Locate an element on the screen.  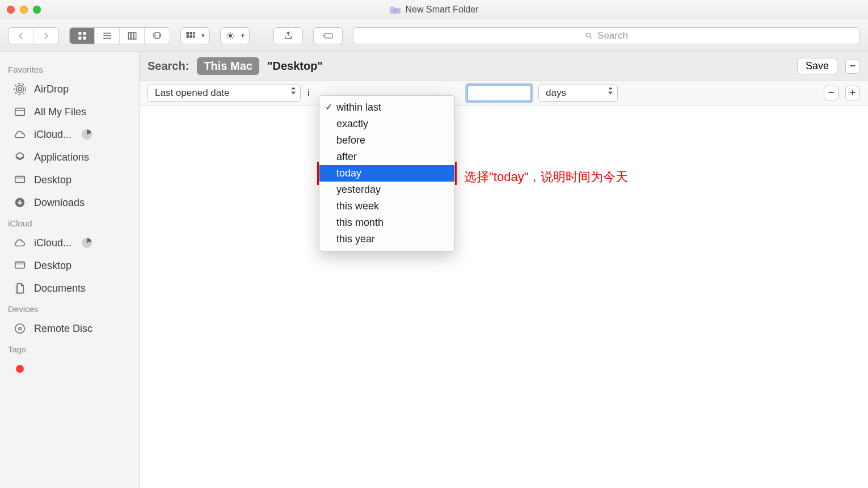
smart-folder-icon is located at coordinates (395, 10).